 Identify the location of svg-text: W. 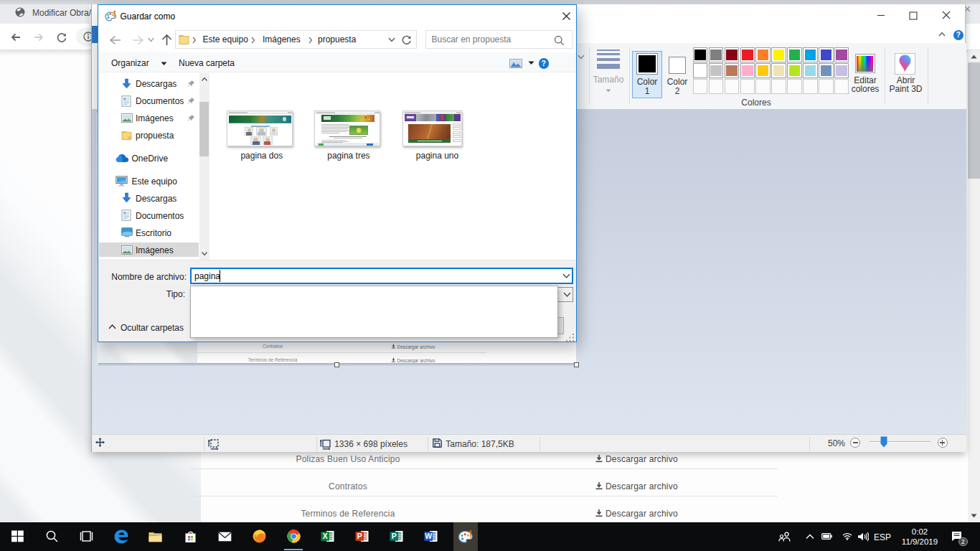
(428, 536).